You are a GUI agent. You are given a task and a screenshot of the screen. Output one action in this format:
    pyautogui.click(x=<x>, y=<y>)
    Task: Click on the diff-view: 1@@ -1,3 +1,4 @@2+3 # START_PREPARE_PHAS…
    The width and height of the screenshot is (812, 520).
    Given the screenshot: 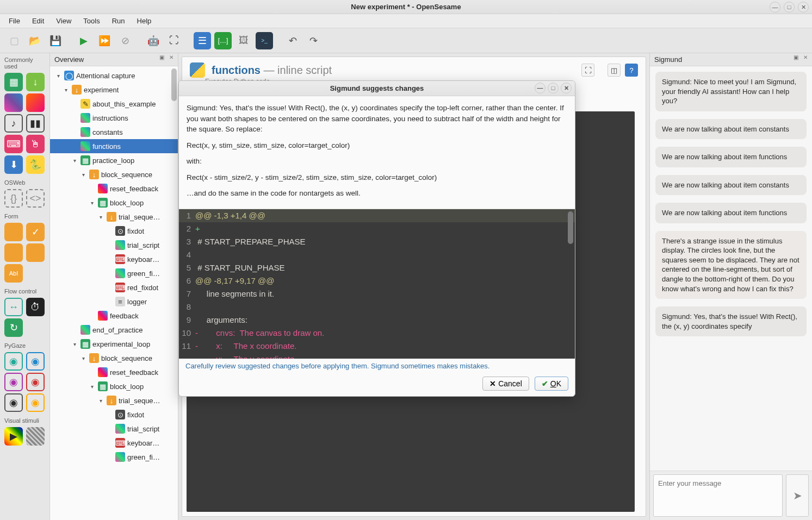 What is the action you would take?
    pyautogui.click(x=377, y=284)
    